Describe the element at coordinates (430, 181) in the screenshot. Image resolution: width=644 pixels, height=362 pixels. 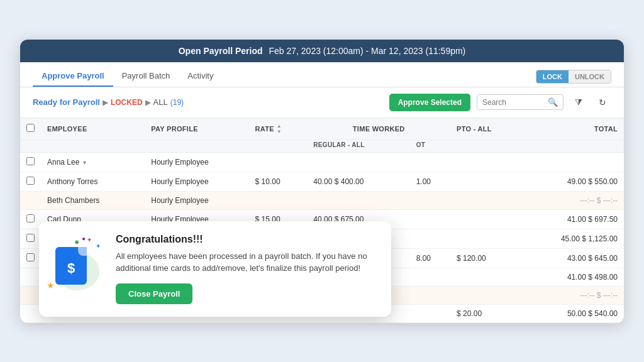
I see `ot-cell: 1.00` at that location.